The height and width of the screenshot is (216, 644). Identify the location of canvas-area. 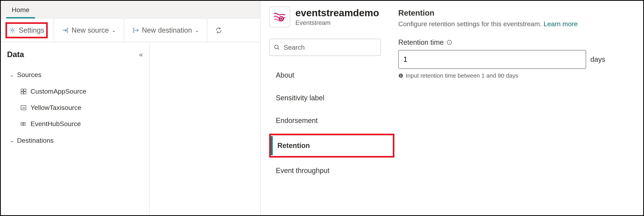
(205, 129).